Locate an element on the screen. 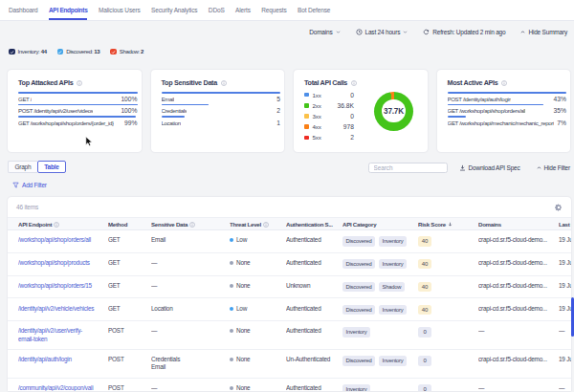 The image size is (574, 392). threat-level-dot is located at coordinates (232, 309).